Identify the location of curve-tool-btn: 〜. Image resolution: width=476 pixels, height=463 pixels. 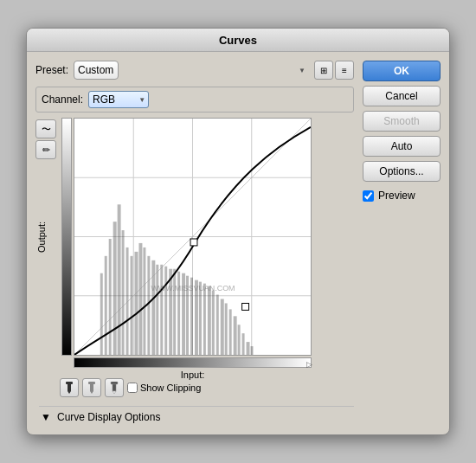
(46, 129).